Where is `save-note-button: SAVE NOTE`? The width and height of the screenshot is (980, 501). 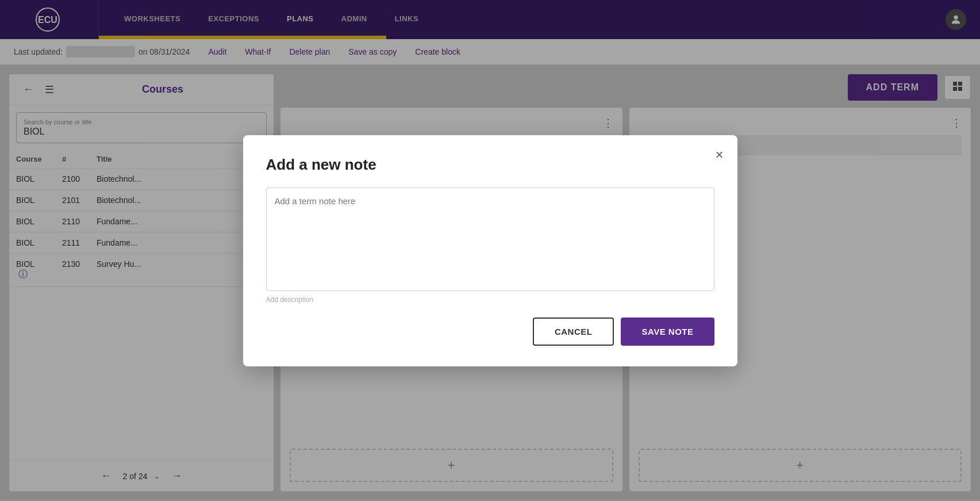
save-note-button: SAVE NOTE is located at coordinates (667, 331).